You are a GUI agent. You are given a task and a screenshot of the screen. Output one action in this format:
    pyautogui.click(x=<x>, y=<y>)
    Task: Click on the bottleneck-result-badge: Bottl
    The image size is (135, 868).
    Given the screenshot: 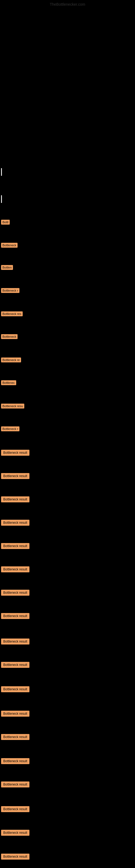 What is the action you would take?
    pyautogui.click(x=5, y=222)
    